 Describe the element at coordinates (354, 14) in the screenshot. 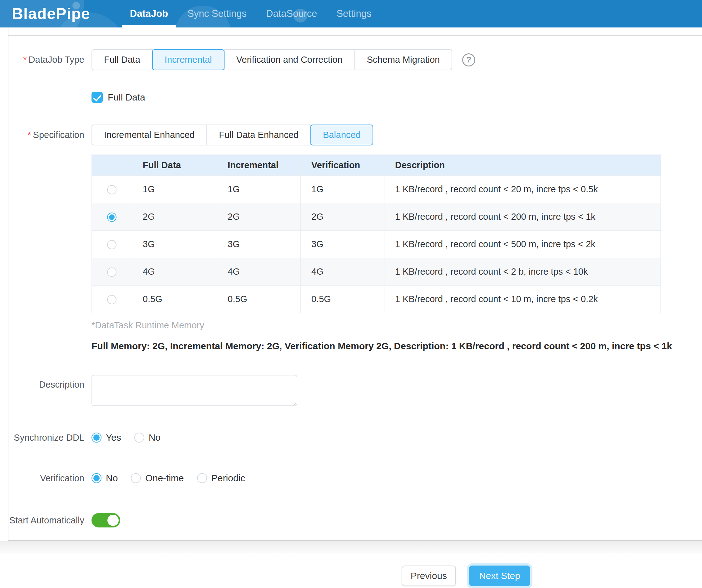

I see `nav-tab-settings: Settings` at that location.